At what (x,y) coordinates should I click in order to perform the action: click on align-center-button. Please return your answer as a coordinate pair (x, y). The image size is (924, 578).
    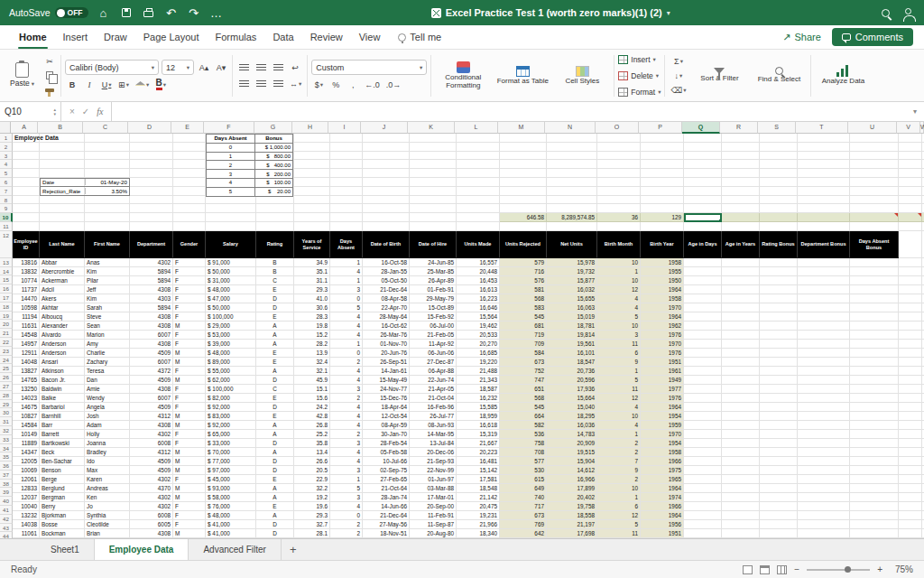
    Looking at the image, I should click on (261, 83).